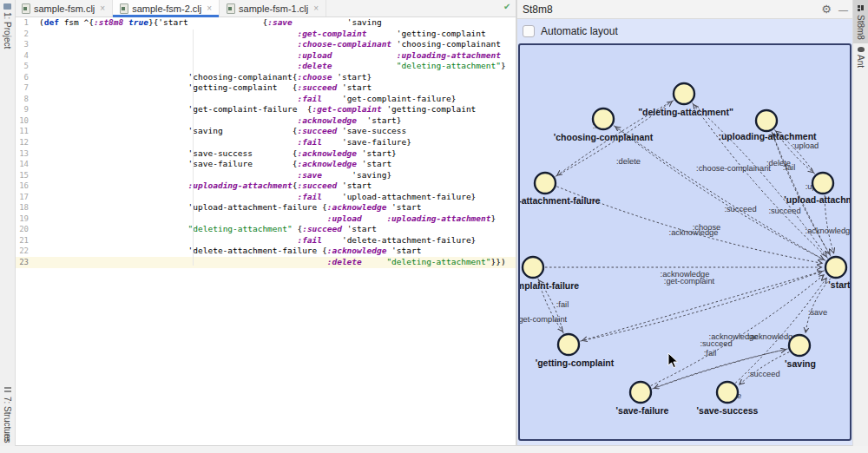 This screenshot has height=453, width=868. I want to click on code-line: 20 "deleting-attachment" {:succeed 'star…, so click(266, 229).